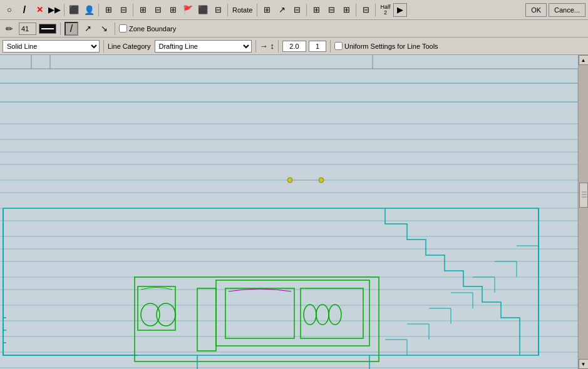 This screenshot has width=588, height=369. What do you see at coordinates (9, 29) in the screenshot?
I see `pencil-icon: ✏` at bounding box center [9, 29].